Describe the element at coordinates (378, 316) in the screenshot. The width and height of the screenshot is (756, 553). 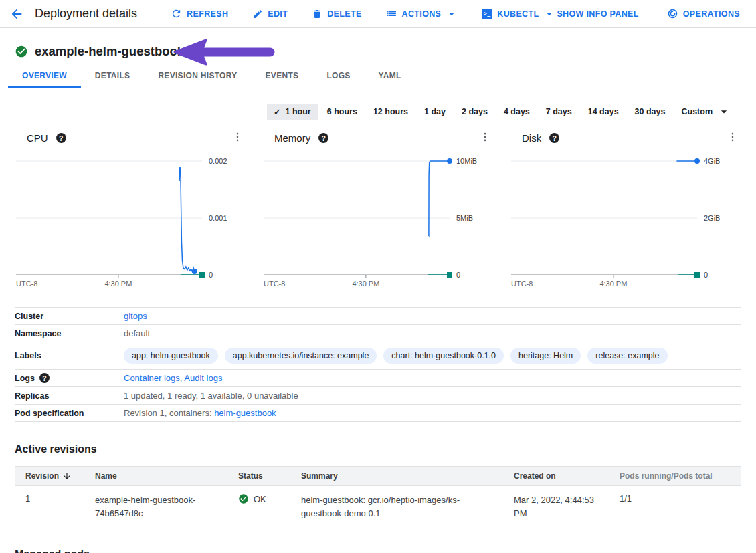
I see `cluster-row: Cluster gitops` at that location.